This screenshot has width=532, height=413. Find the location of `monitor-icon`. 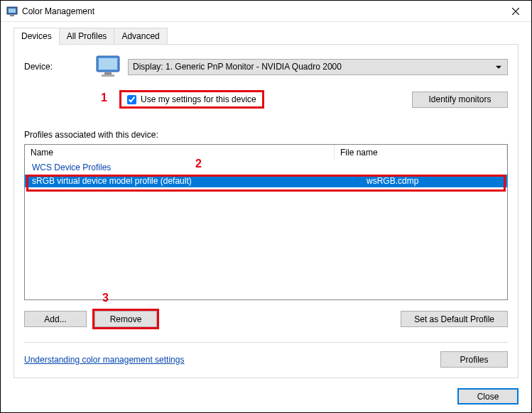

monitor-icon is located at coordinates (108, 67).